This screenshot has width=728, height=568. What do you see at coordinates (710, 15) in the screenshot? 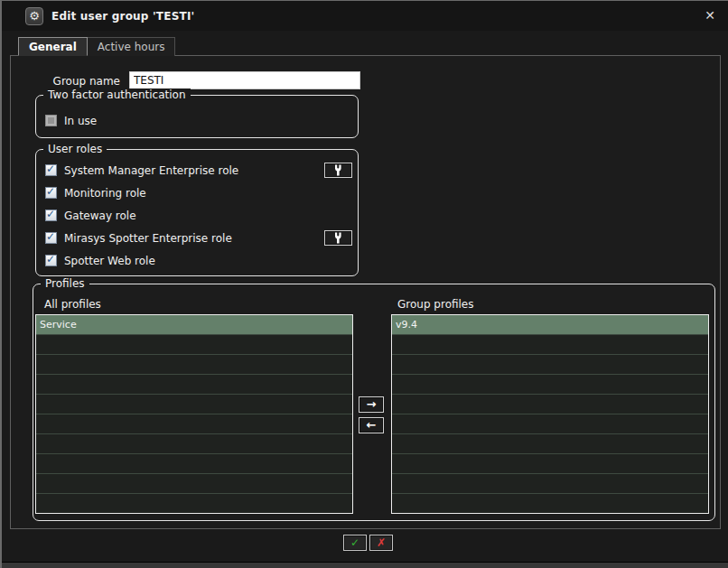
I see `close-icon: ✕` at bounding box center [710, 15].